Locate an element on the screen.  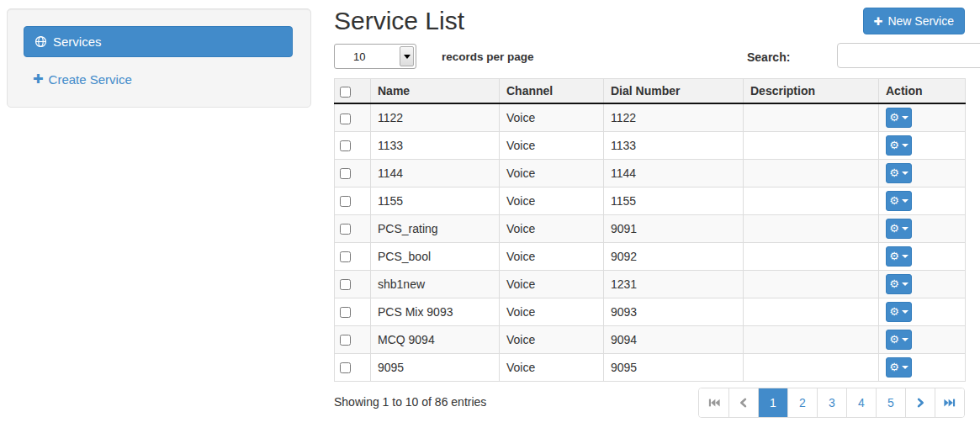
column-header-name: Name is located at coordinates (436, 92).